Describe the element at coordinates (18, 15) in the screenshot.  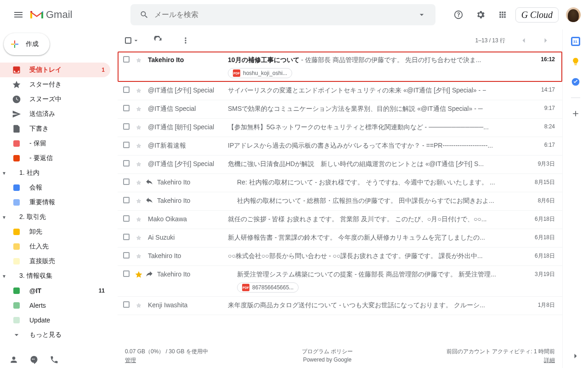
I see `main-menu-button` at that location.